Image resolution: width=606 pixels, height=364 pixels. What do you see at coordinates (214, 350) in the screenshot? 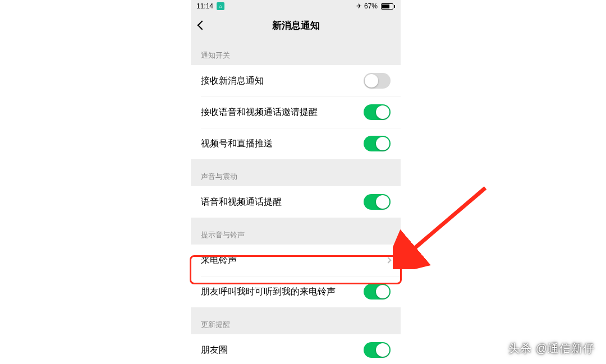
I see `row-label: 朋友圈` at bounding box center [214, 350].